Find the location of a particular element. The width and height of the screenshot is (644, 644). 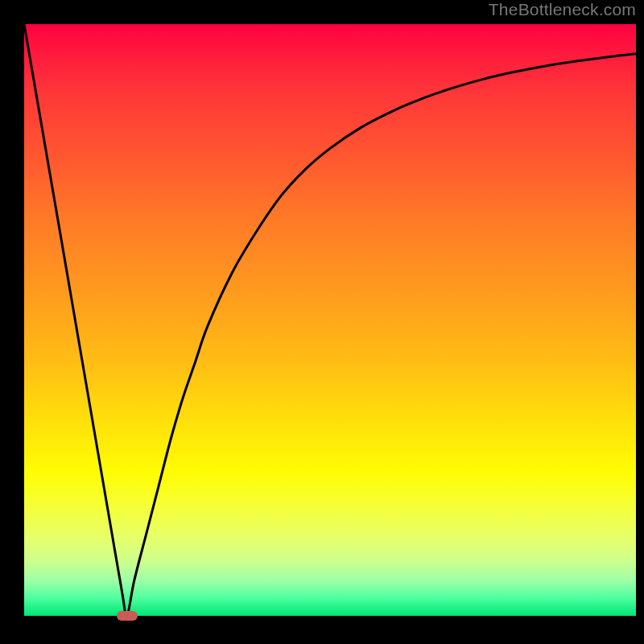

minimum-marker is located at coordinates (127, 616).